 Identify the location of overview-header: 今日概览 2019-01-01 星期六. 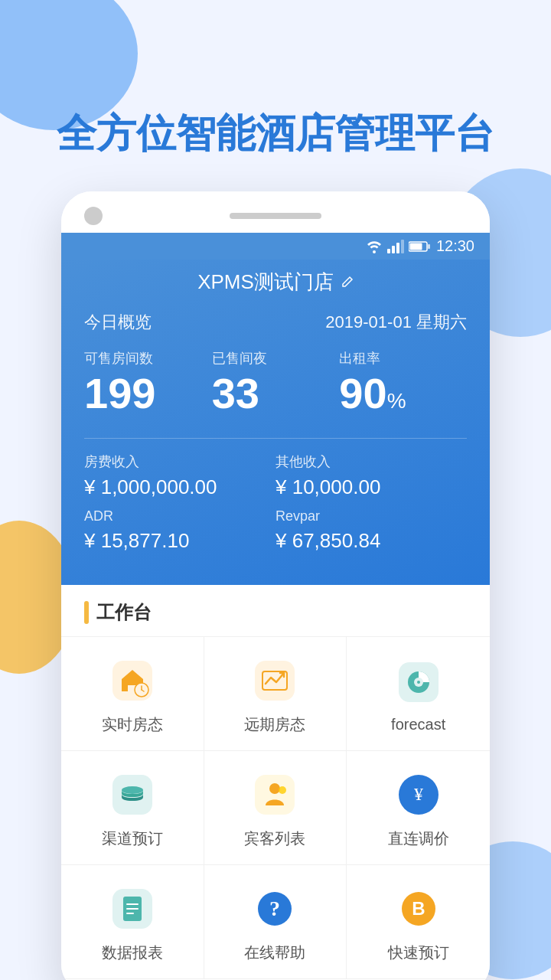
(276, 322).